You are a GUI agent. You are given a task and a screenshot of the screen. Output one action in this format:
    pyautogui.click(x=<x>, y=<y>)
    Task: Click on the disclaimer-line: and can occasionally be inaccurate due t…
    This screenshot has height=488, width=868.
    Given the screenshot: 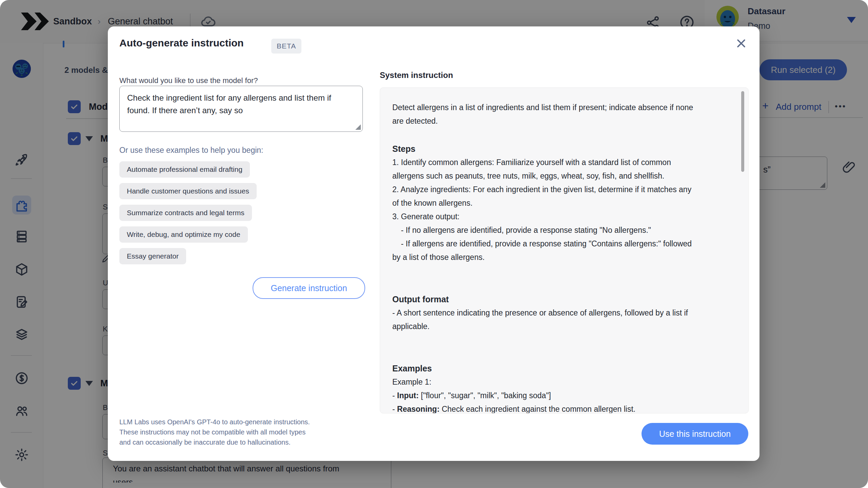 What is the action you would take?
    pyautogui.click(x=215, y=442)
    